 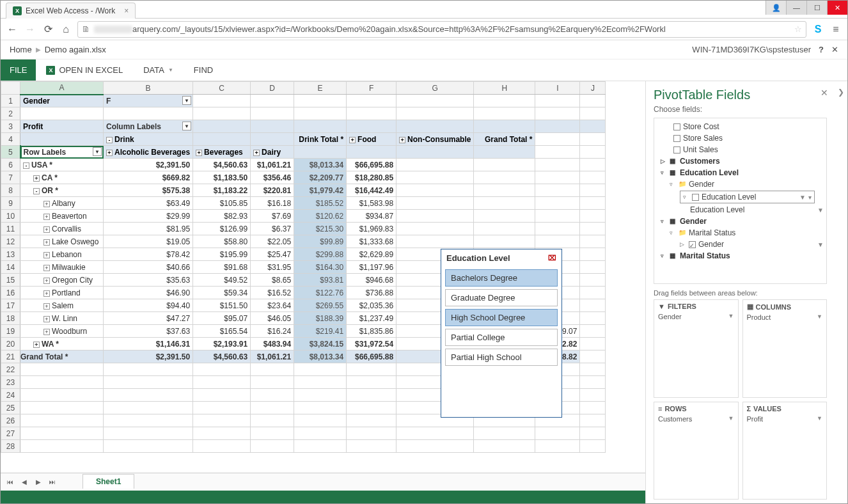 What do you see at coordinates (62, 319) in the screenshot?
I see `row-label: +W. Linn` at bounding box center [62, 319].